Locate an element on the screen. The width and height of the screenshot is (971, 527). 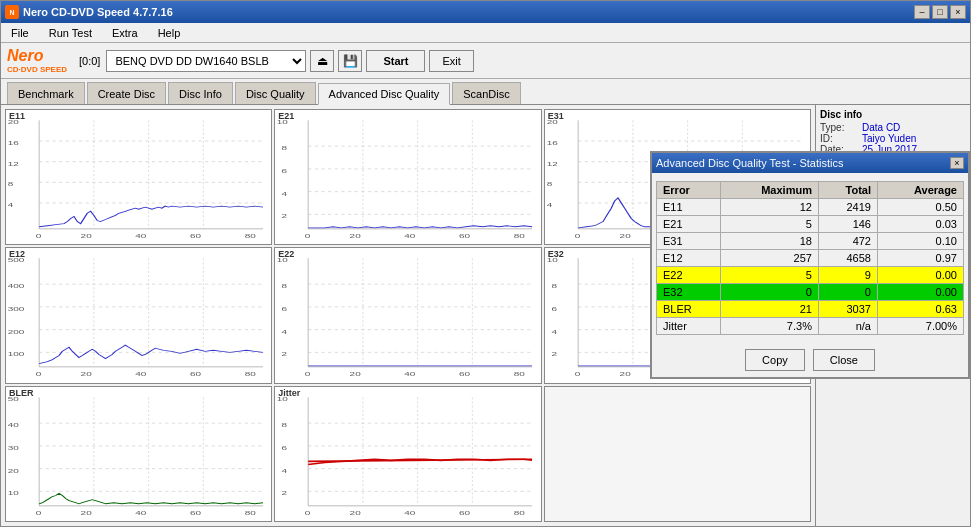
tab-disc-quality: Disc Quality is located at coordinates (276, 93).